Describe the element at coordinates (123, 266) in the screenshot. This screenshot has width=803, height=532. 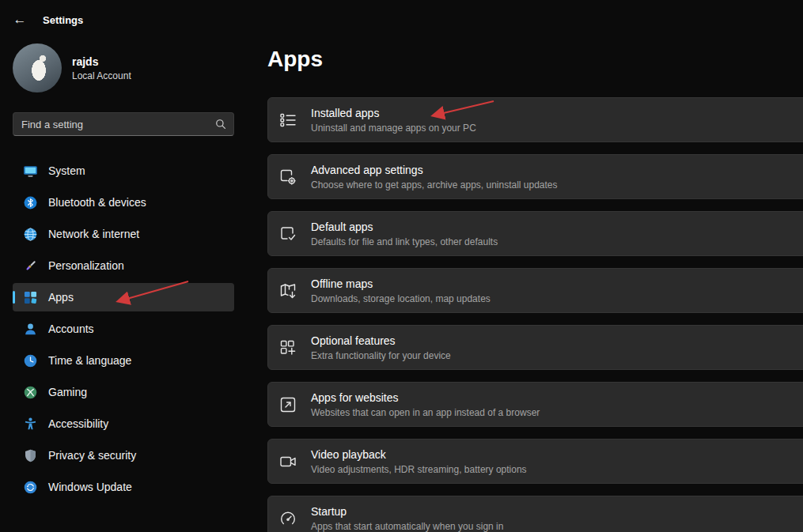
I see `sidebar-item-personalization: Personalization` at that location.